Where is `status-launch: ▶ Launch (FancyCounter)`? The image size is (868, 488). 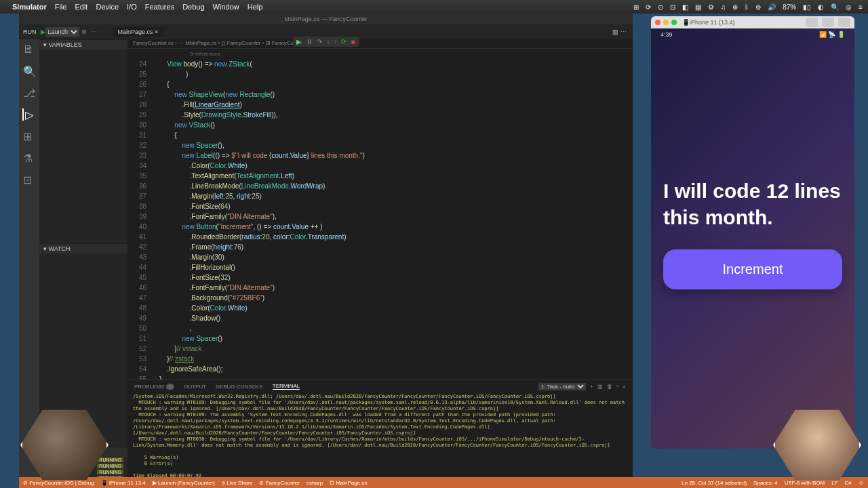
status-launch: ▶ Launch (FancyCounter) is located at coordinates (184, 483).